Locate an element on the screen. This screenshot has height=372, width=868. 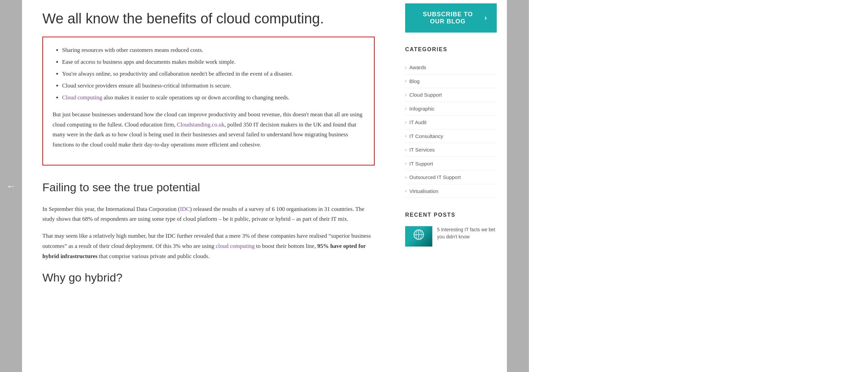
category-label: IT Support is located at coordinates (421, 164).